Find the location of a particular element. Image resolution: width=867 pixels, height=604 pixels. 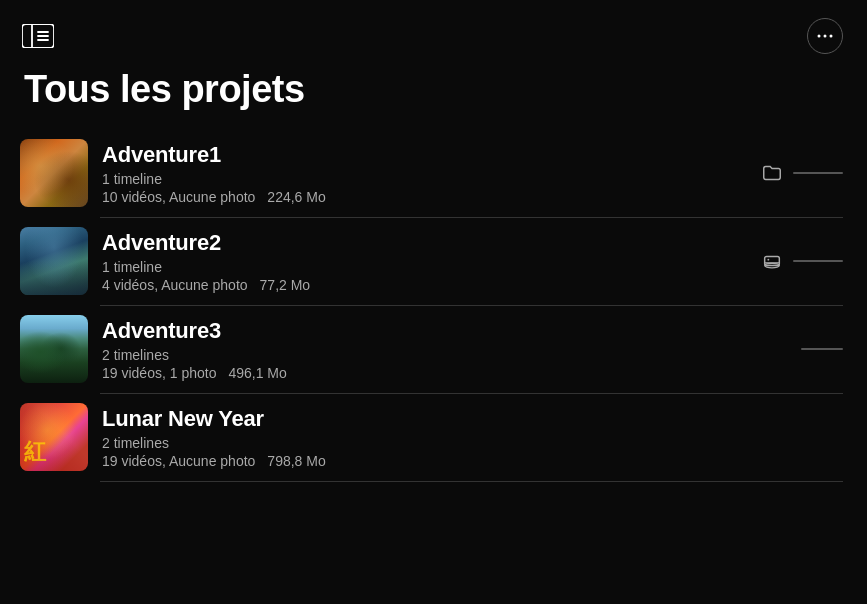

project-name: Adventure2 is located at coordinates (422, 243).